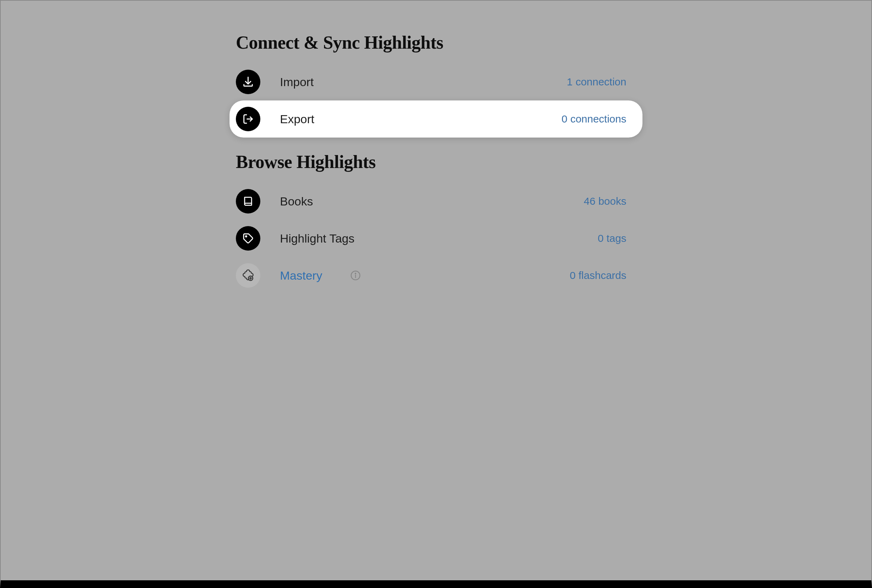  I want to click on section-title-connect: Connect & Sync Highlights, so click(439, 43).